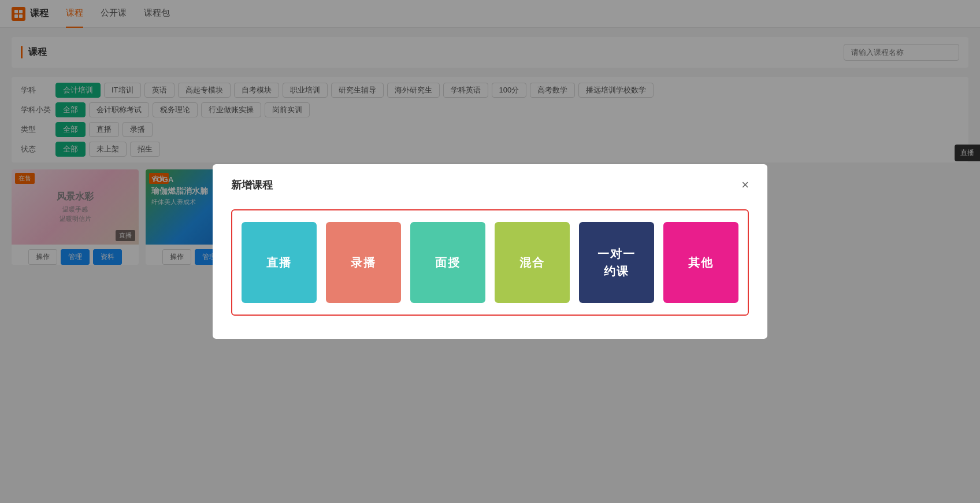  I want to click on course-type-live: 直播, so click(279, 248).